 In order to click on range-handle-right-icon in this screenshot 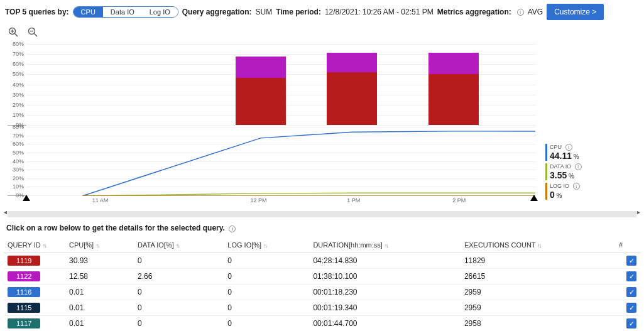, I will do `click(534, 198)`.